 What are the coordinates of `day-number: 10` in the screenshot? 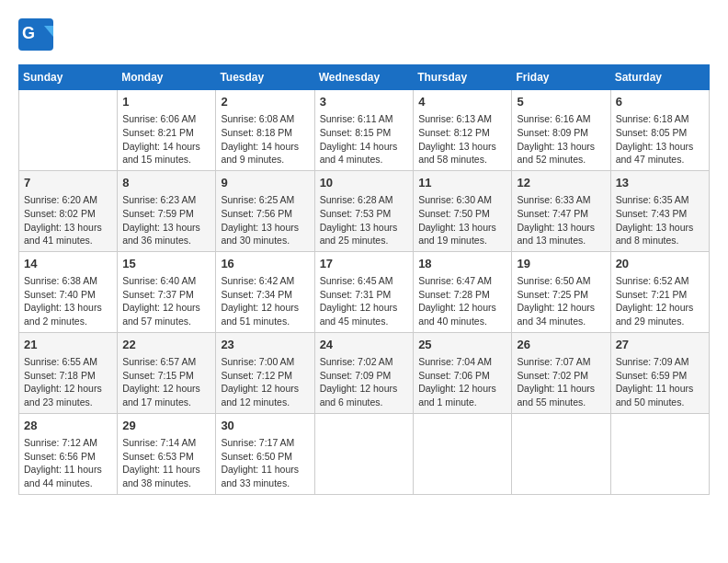 It's located at (364, 183).